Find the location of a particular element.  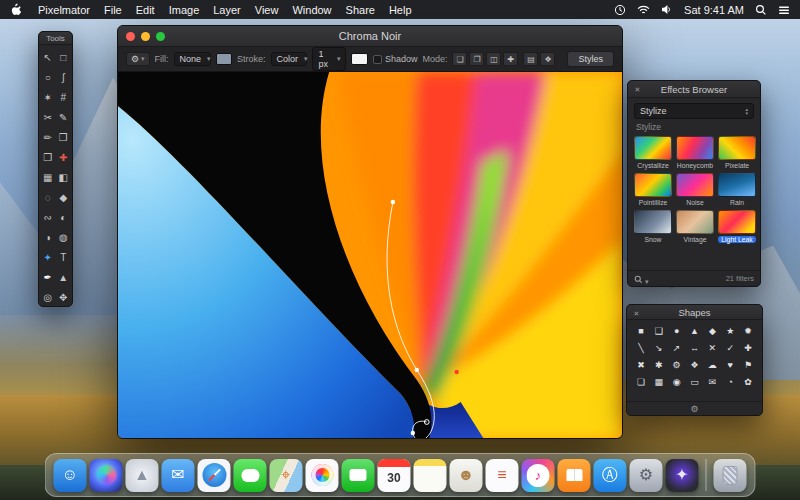

shape-plus: ✚ is located at coordinates (748, 348).